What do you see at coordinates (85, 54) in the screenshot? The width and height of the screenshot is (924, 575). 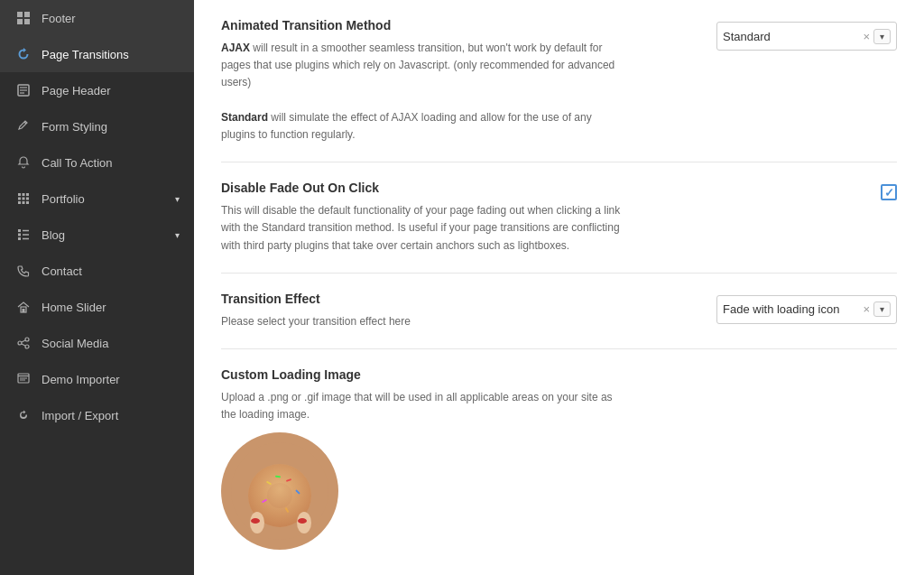 I see `sidebar-item-label: Page Transitions` at bounding box center [85, 54].